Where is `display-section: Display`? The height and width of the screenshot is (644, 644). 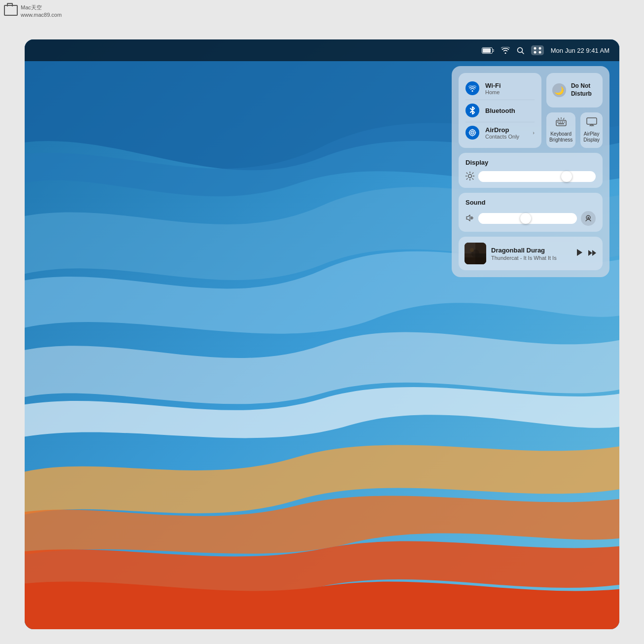 display-section: Display is located at coordinates (531, 171).